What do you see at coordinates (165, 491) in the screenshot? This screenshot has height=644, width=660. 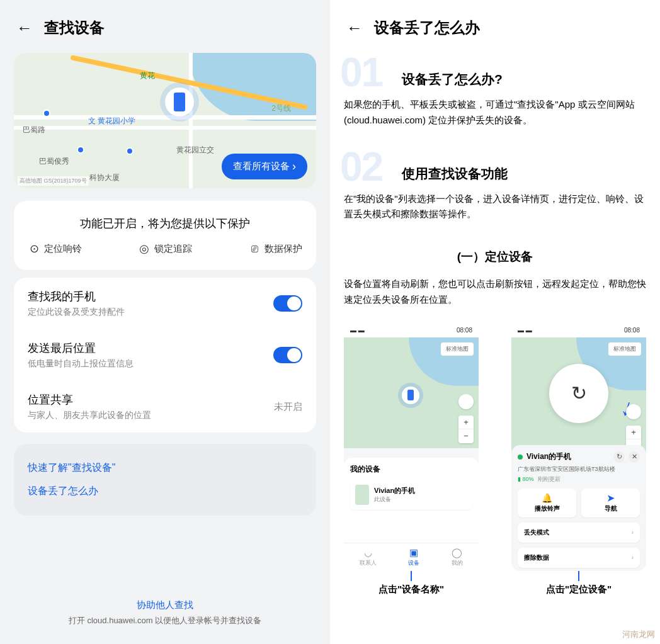 I see `link-device-lost: 设备丢了怎么办` at bounding box center [165, 491].